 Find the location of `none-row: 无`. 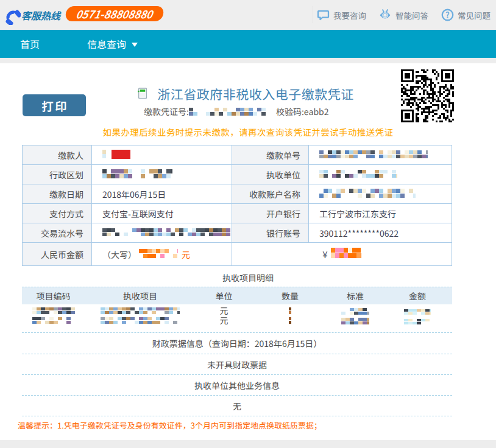

none-row: 无 is located at coordinates (237, 404).